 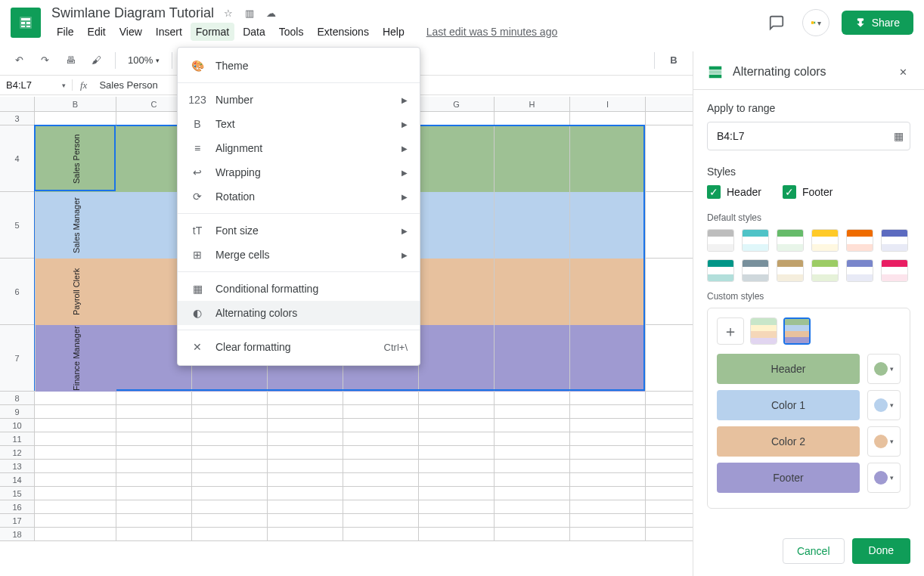 I want to click on cell-D10, so click(x=230, y=426).